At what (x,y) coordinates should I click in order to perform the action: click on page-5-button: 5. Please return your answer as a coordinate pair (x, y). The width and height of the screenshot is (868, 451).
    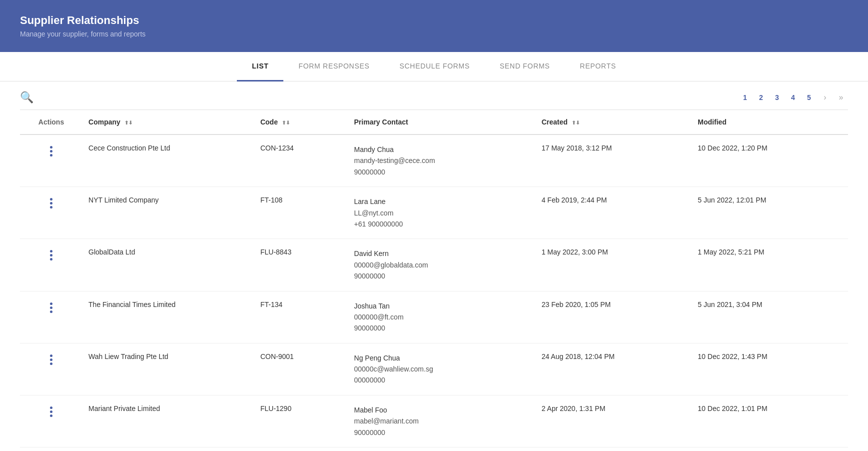
    Looking at the image, I should click on (809, 98).